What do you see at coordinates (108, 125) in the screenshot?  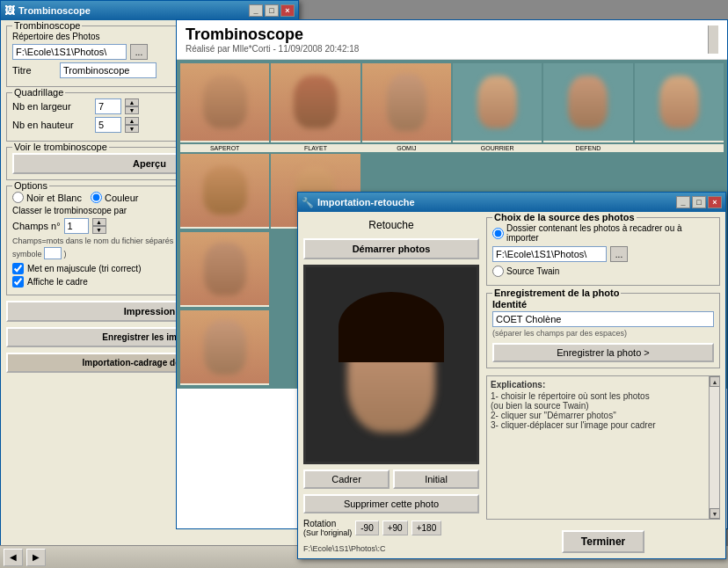 I see `nb-hauteur-input` at bounding box center [108, 125].